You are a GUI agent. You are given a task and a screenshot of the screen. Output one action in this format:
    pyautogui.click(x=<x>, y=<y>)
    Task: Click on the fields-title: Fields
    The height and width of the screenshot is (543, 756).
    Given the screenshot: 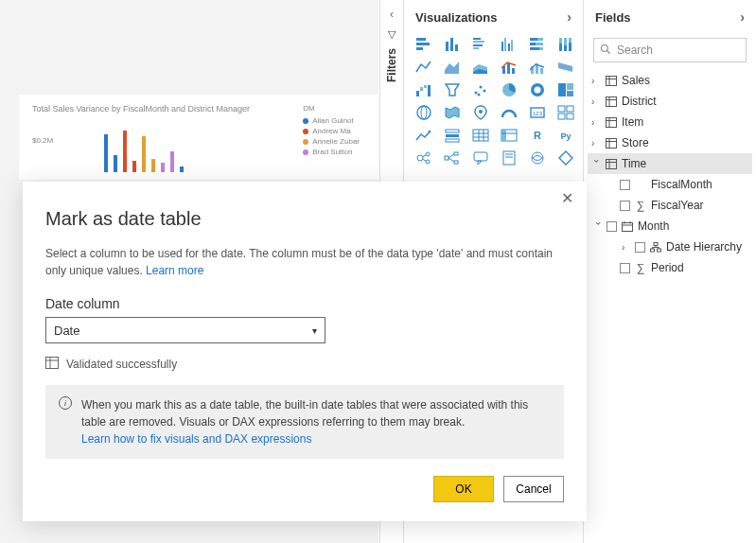 What is the action you would take?
    pyautogui.click(x=613, y=17)
    